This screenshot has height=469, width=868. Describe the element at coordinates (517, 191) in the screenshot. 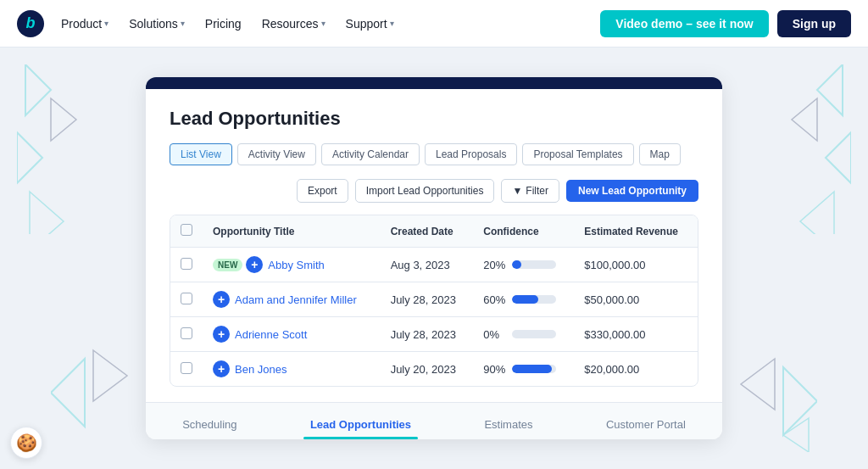

I see `filter-icon: ▼` at that location.